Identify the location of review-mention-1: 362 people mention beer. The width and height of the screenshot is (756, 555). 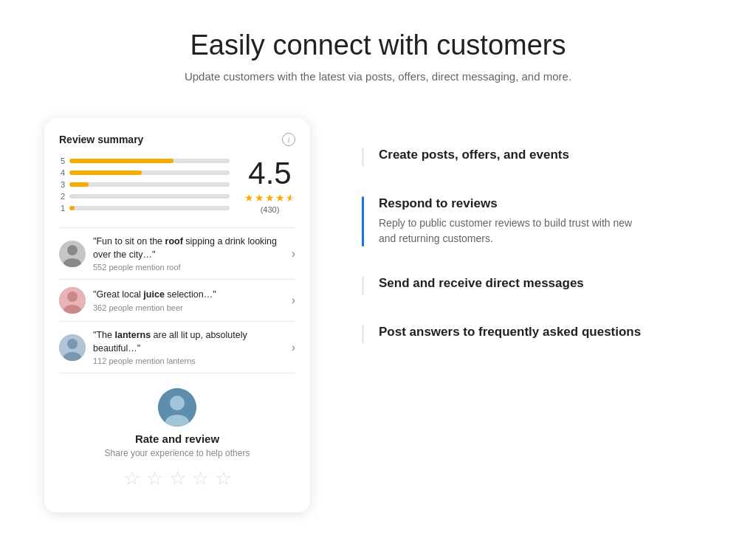
(189, 308).